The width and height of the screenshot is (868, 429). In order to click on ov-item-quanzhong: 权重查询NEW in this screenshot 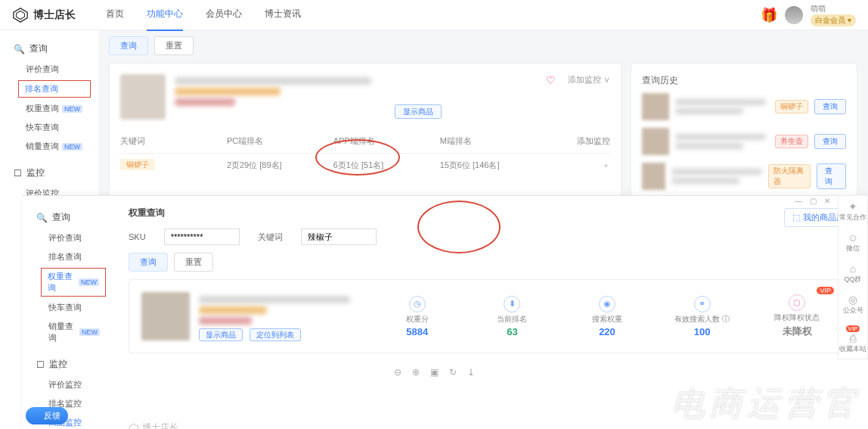, I will do `click(73, 282)`.